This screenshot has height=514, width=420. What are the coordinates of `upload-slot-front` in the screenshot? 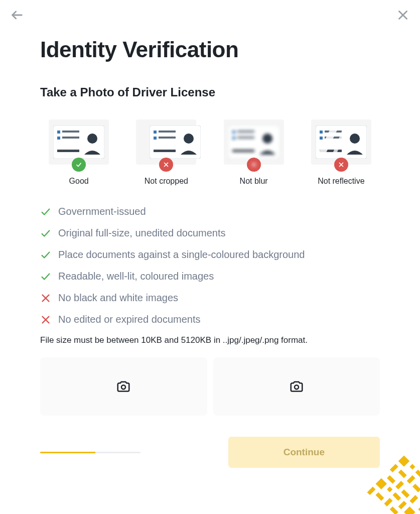 It's located at (123, 387).